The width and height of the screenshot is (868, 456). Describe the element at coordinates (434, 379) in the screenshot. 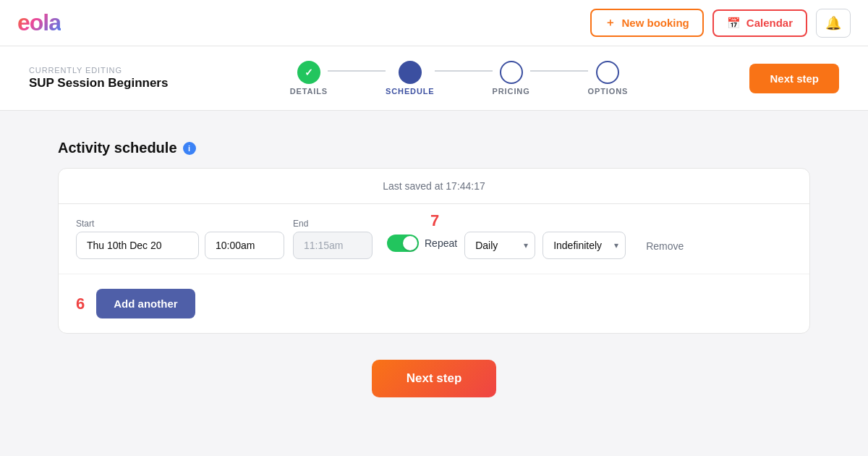

I see `next-step-main-button: Next step` at that location.